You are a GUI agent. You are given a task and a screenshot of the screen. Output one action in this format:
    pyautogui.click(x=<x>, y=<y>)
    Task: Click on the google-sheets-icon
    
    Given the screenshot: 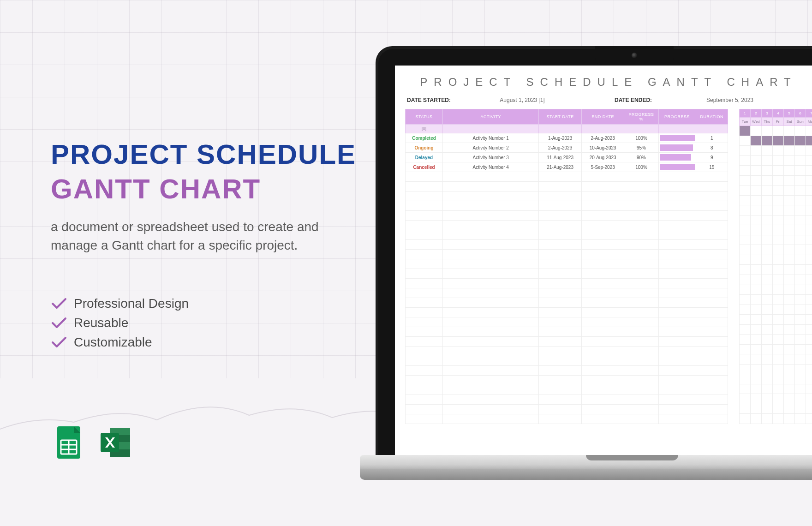 What is the action you would take?
    pyautogui.click(x=69, y=442)
    